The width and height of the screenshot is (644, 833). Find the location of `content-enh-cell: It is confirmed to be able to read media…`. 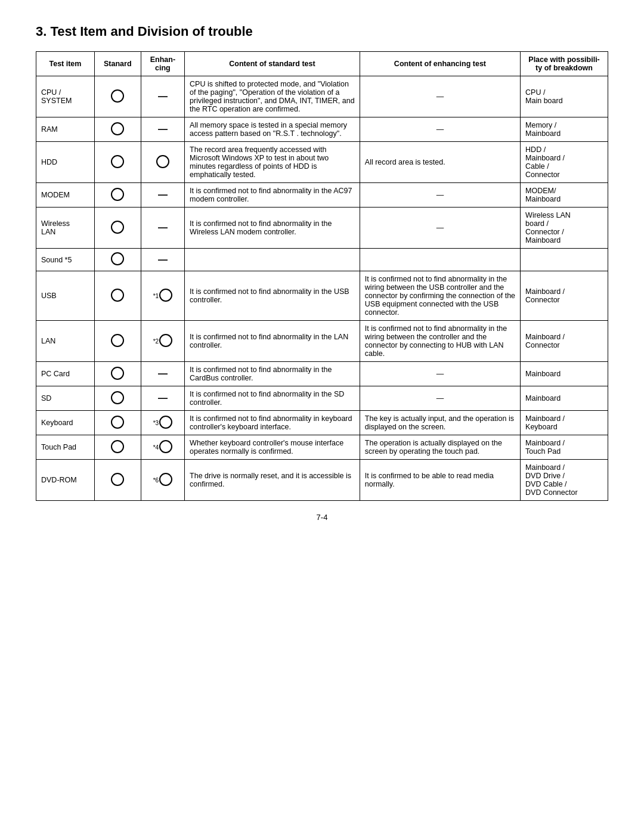

content-enh-cell: It is confirmed to be able to read media… is located at coordinates (440, 481).